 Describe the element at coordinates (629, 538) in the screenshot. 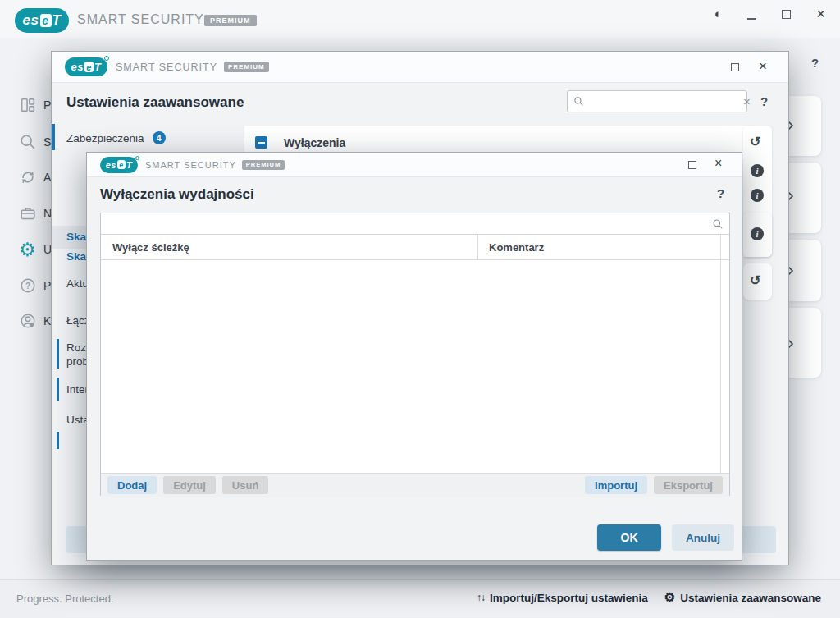

I see `ok-button: OK` at that location.